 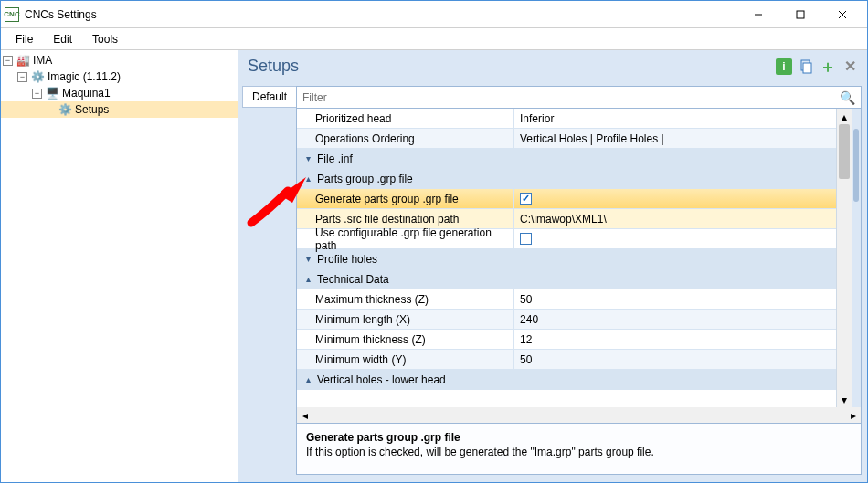 I want to click on filter-input, so click(x=571, y=98).